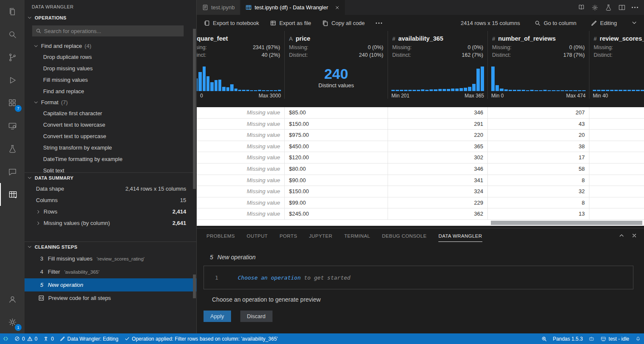 The width and height of the screenshot is (644, 344). Describe the element at coordinates (438, 191) in the screenshot. I see `table-cell: 324` at that location.